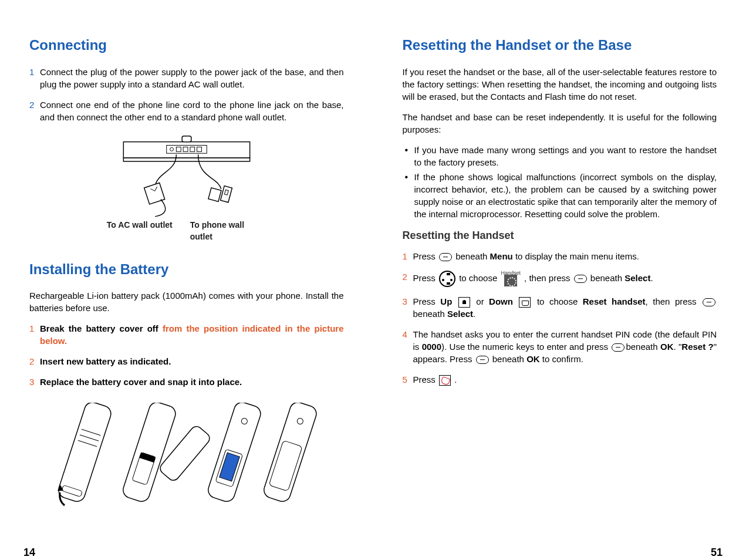  What do you see at coordinates (446, 302) in the screenshot?
I see `up-label: Up` at bounding box center [446, 302].